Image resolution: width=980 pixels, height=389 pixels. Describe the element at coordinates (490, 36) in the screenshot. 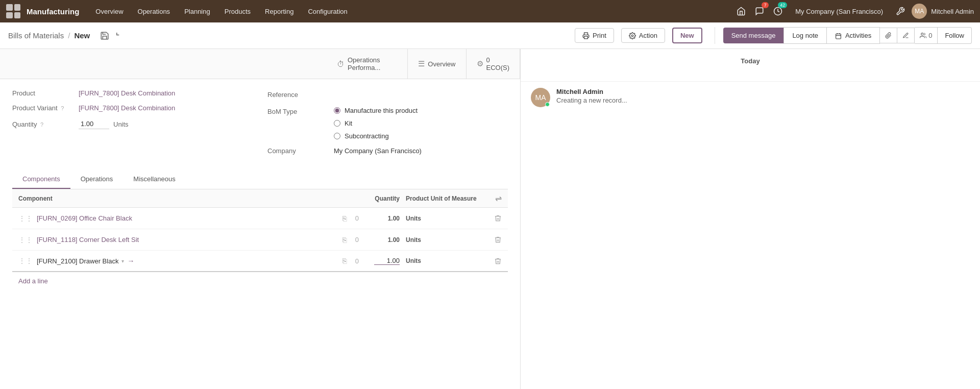

I see `breadcrumb-bar: Bills of Materials / New Print Action Ne…` at that location.